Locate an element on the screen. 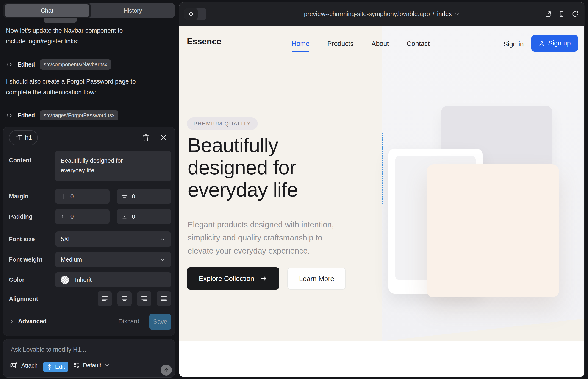 This screenshot has width=588, height=379. margin-horizontal-input: 0 is located at coordinates (83, 196).